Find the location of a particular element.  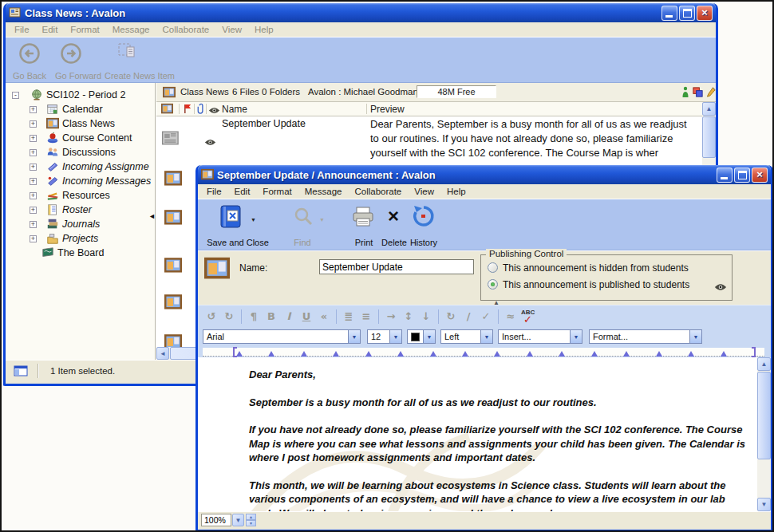

insert-select: Insert... ▼ is located at coordinates (540, 337).